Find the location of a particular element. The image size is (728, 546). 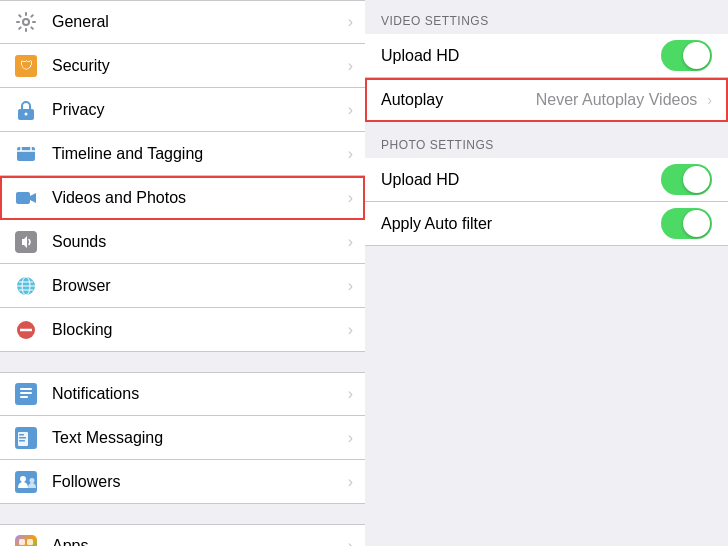

sidebar-item-blocking: Blocking › is located at coordinates (182, 330).